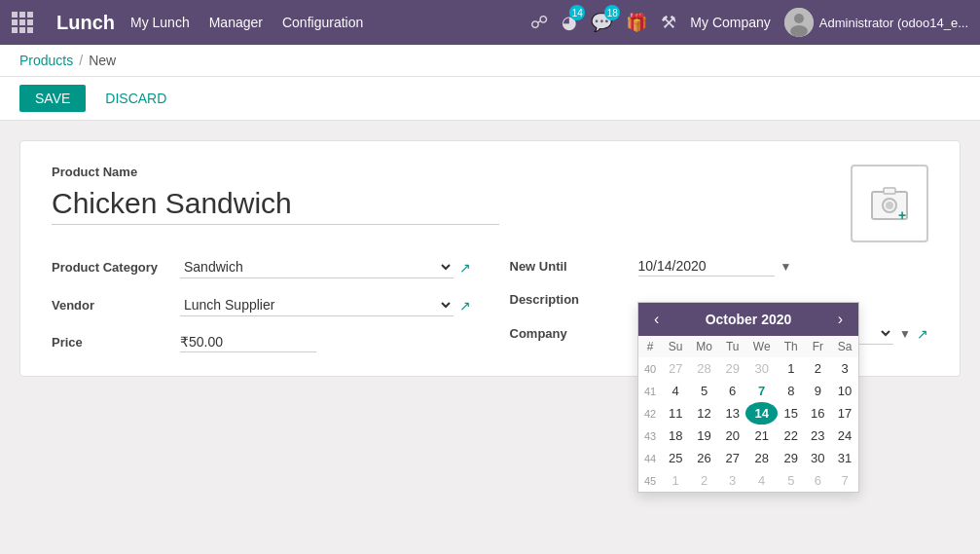 The width and height of the screenshot is (980, 554). I want to click on breadcrumb: Products / New, so click(490, 60).